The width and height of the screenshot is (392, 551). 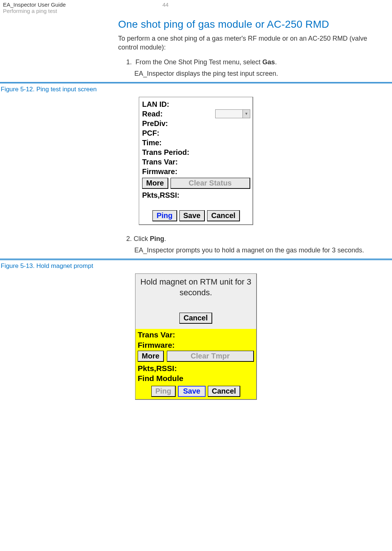 I want to click on step-1: 1. From the One Shot Ping Test menu, sel…, so click(x=253, y=62).